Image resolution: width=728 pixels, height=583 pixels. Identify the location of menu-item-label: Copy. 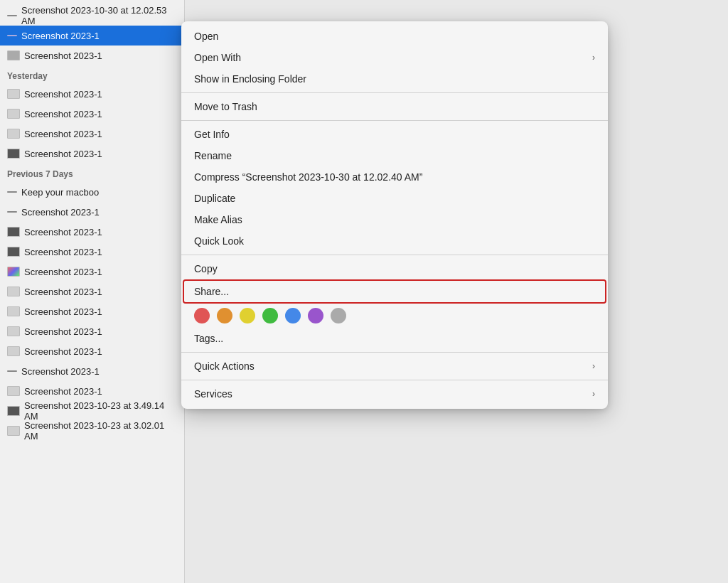
(206, 269).